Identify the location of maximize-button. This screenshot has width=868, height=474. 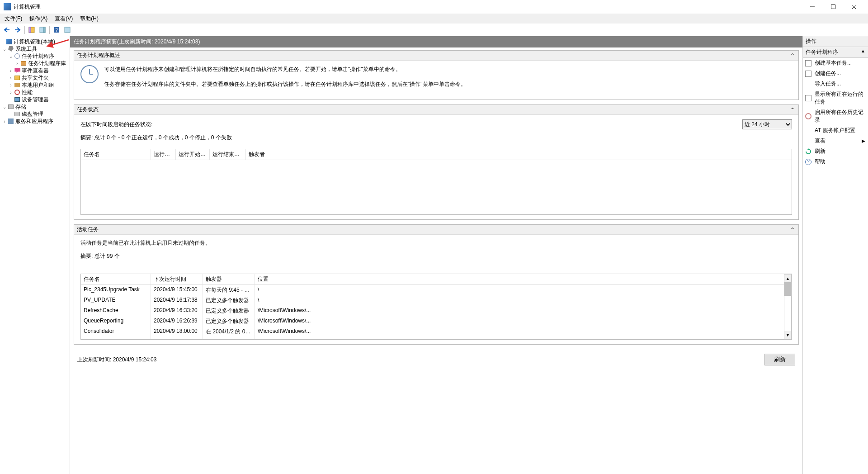
(833, 7).